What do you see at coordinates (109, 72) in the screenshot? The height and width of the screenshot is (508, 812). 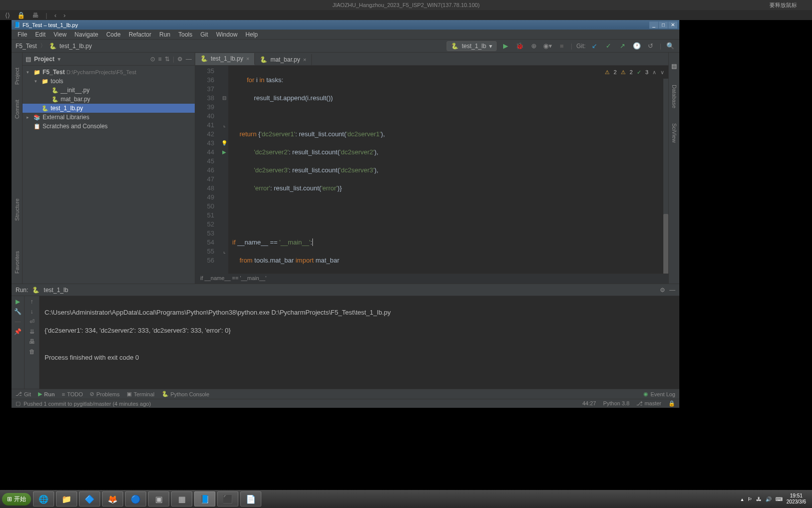 I see `tree-root: ▾📁 F5_Test D:\PycharmProjects\F5_Test` at bounding box center [109, 72].